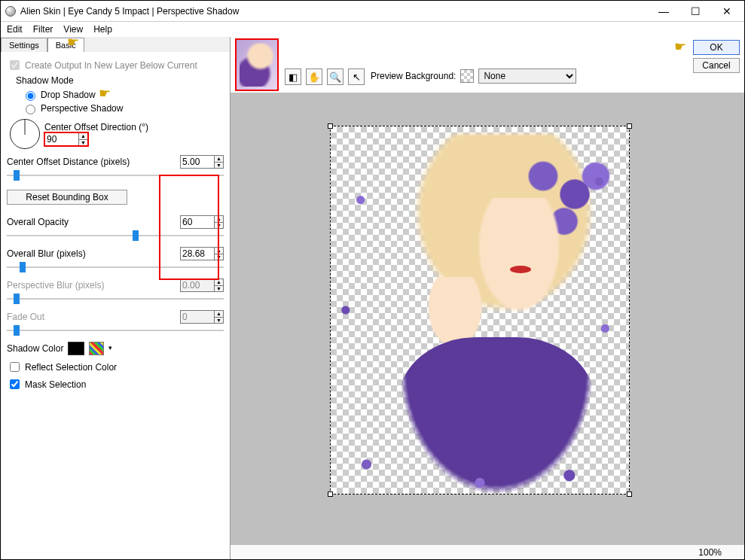 The image size is (745, 560). I want to click on center-offset-distance-label: Center Offset Distance (pixels), so click(93, 162).